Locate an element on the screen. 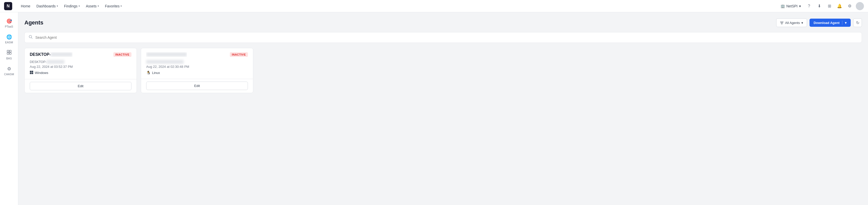  bas-icon is located at coordinates (9, 53).